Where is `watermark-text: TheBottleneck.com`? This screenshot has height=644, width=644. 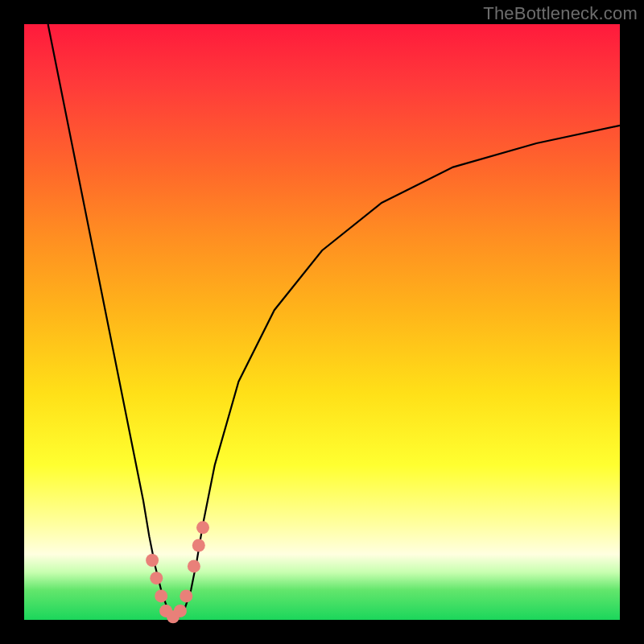 watermark-text: TheBottleneck.com is located at coordinates (560, 14).